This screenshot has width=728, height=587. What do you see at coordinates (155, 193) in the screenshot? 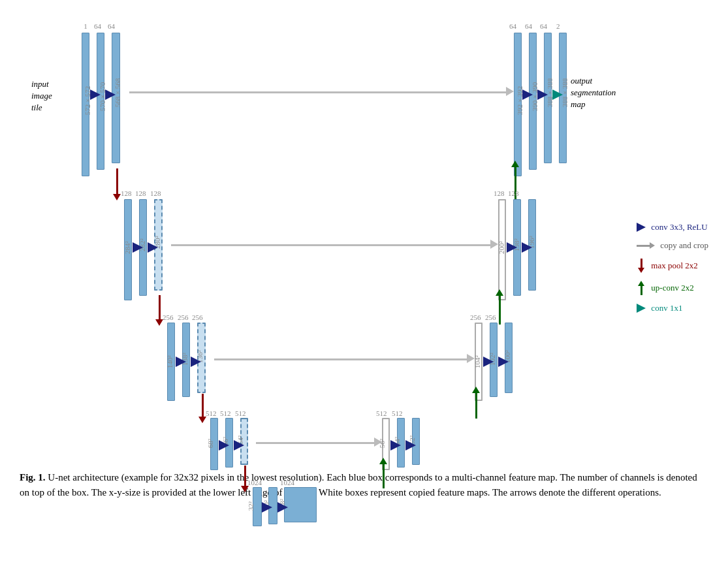
I see `enc-l2-ch3: 128` at bounding box center [155, 193].